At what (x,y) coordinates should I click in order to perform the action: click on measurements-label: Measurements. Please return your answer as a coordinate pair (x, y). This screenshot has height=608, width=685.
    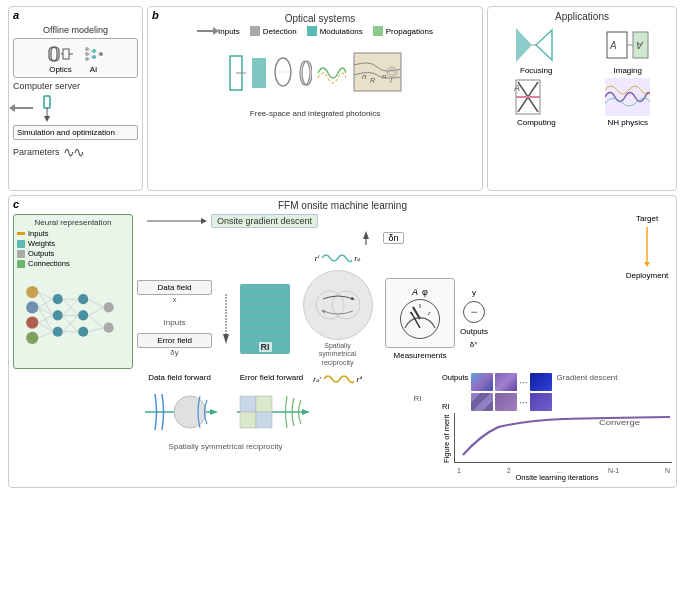
    Looking at the image, I should click on (420, 356).